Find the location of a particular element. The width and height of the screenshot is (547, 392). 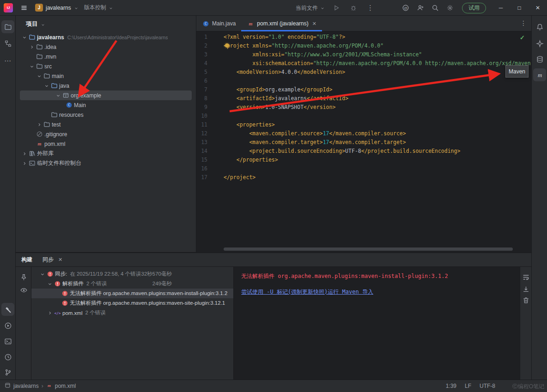

vcs-widget: 版本控制 is located at coordinates (99, 7).